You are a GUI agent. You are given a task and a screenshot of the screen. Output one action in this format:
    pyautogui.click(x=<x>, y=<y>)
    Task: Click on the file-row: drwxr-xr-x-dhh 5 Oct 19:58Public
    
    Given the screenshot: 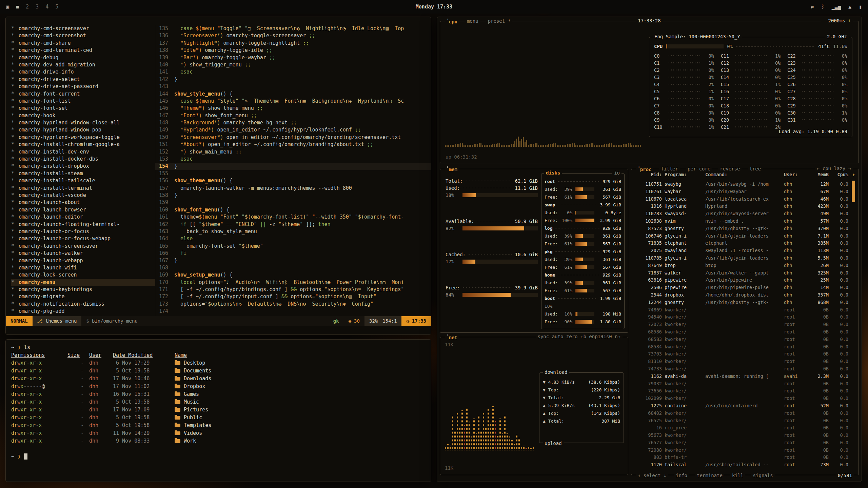 What is the action you would take?
    pyautogui.click(x=218, y=418)
    